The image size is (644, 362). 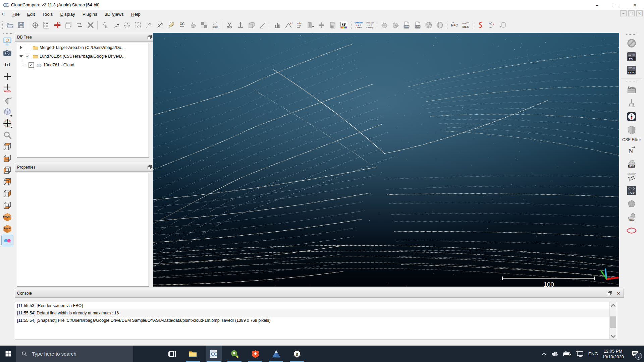 I want to click on csf-filter-button, so click(x=632, y=130).